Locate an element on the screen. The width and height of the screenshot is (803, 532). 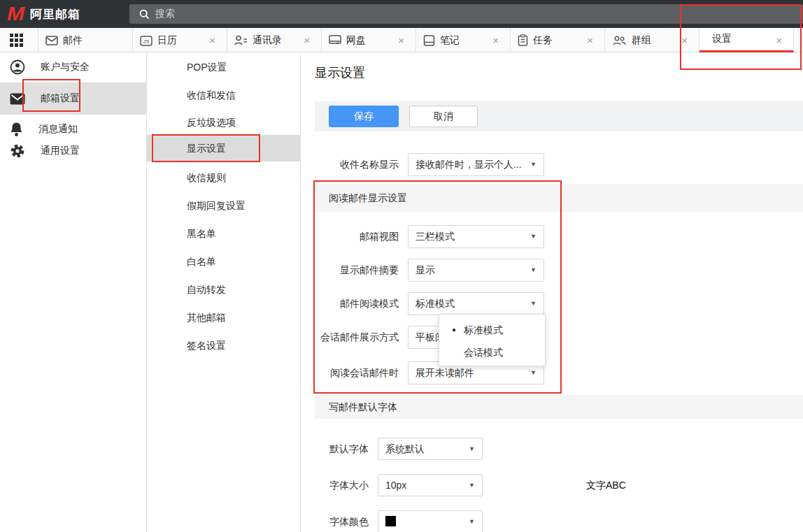
notification-bell-icon is located at coordinates (17, 129).